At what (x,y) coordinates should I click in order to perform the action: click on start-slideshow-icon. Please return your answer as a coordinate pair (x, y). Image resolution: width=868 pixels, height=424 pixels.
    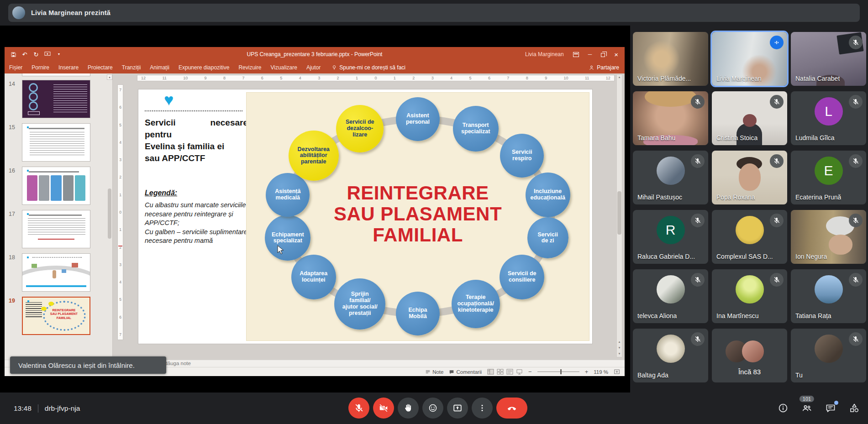
    Looking at the image, I should click on (47, 54).